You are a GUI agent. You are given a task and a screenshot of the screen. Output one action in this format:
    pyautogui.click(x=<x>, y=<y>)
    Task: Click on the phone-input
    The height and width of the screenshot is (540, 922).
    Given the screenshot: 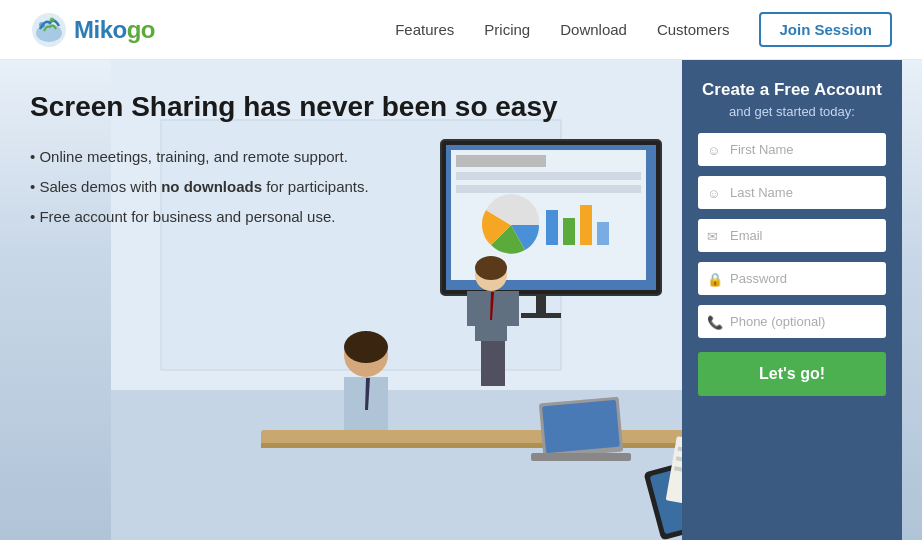 What is the action you would take?
    pyautogui.click(x=792, y=322)
    